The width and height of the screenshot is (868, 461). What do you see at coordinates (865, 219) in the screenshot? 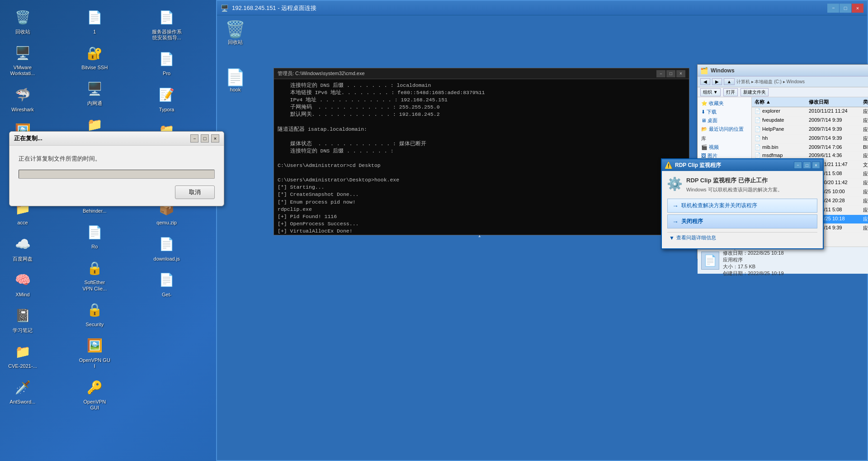
I see `file-type-cell-selected: 应用` at bounding box center [865, 219].